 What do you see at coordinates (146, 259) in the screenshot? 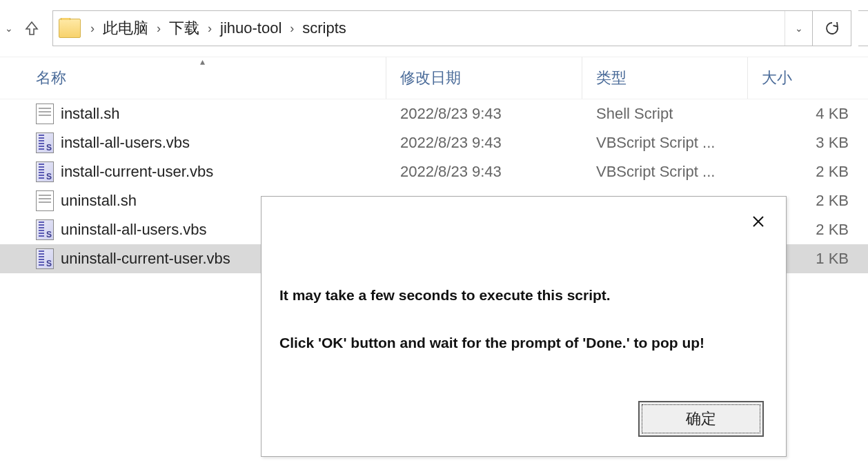
I see `file-name: uninstall-current-user.vbs` at bounding box center [146, 259].